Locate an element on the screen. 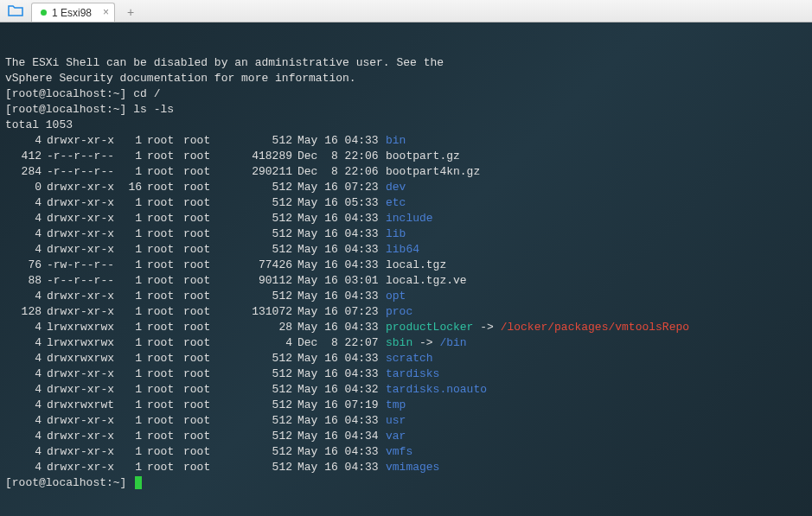 The width and height of the screenshot is (812, 516). folder-icon is located at coordinates (16, 10).